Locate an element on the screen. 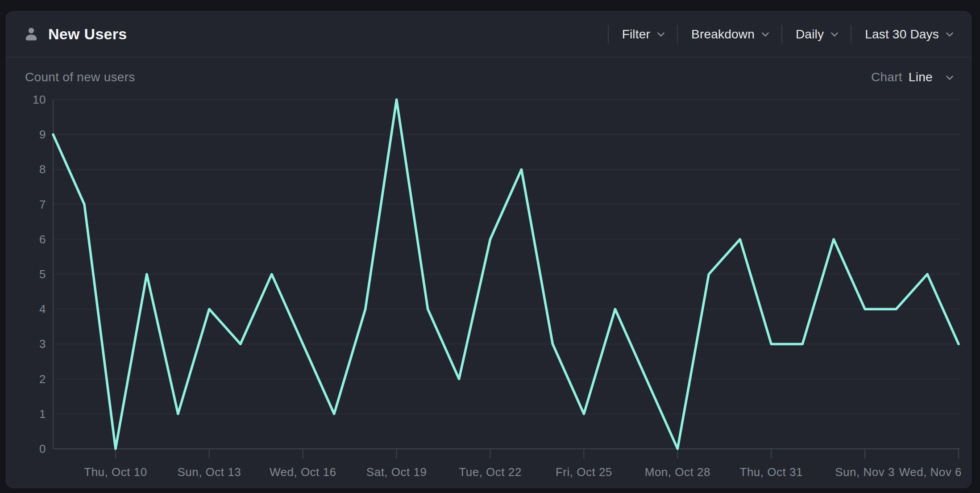 The image size is (980, 493). chart-type-value: Line is located at coordinates (921, 77).